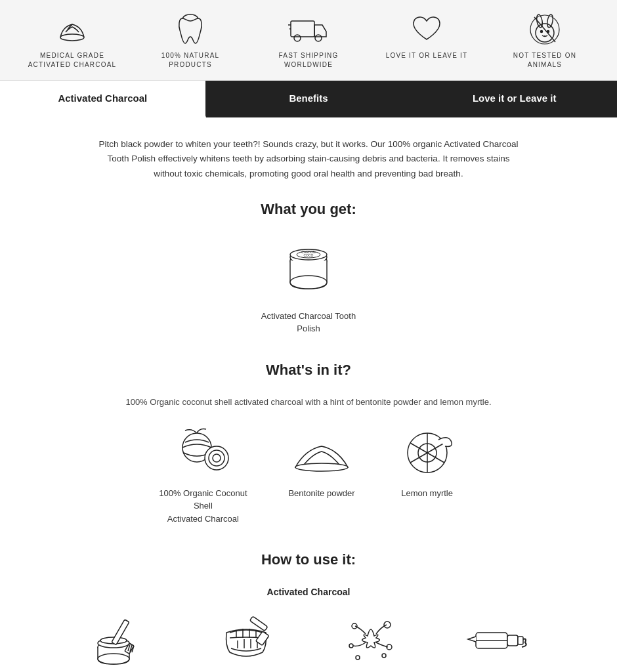 The height and width of the screenshot is (672, 617). I want to click on banner-item-love-it: LOVE IT OR LEAVE IT, so click(427, 36).